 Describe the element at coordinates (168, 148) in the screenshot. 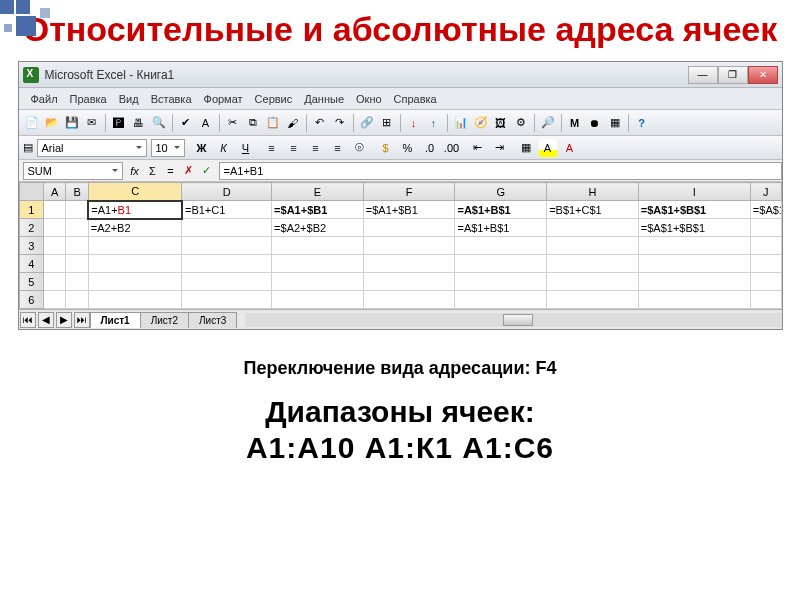

I see `font-size-dropdown: 10` at that location.